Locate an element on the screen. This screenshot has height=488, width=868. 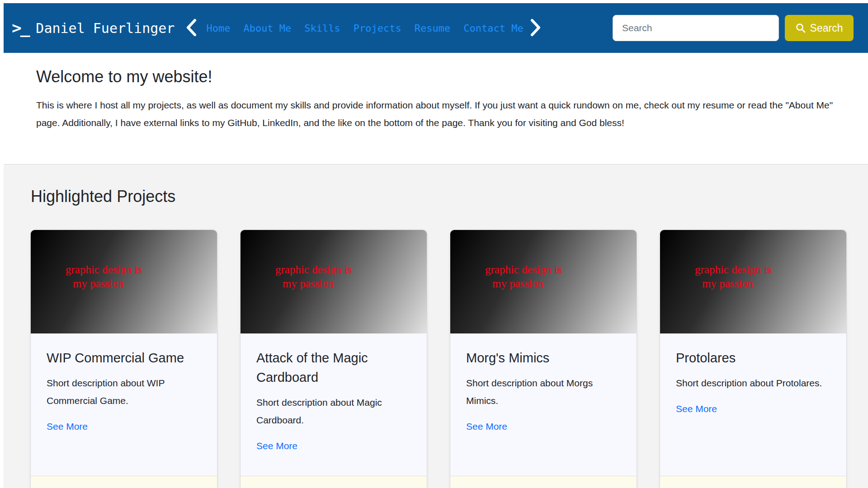
card-description: Short description about Magic Cardboard. is located at coordinates (334, 411).